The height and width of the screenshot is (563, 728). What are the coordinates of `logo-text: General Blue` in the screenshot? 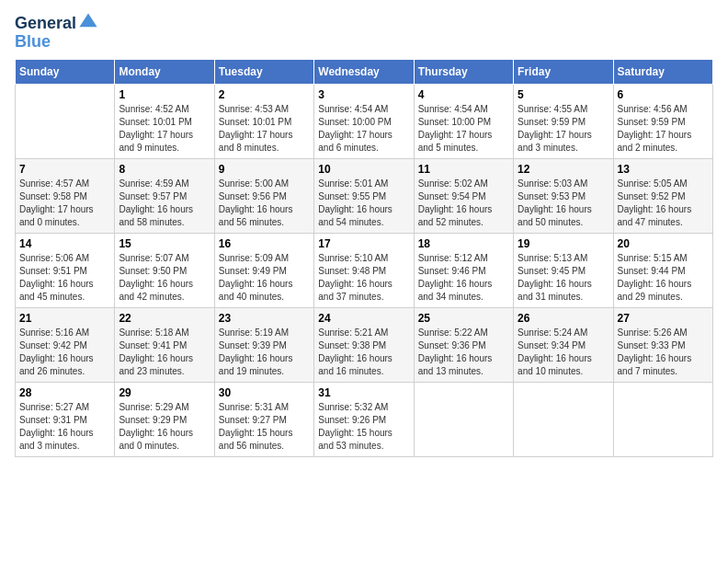 It's located at (57, 33).